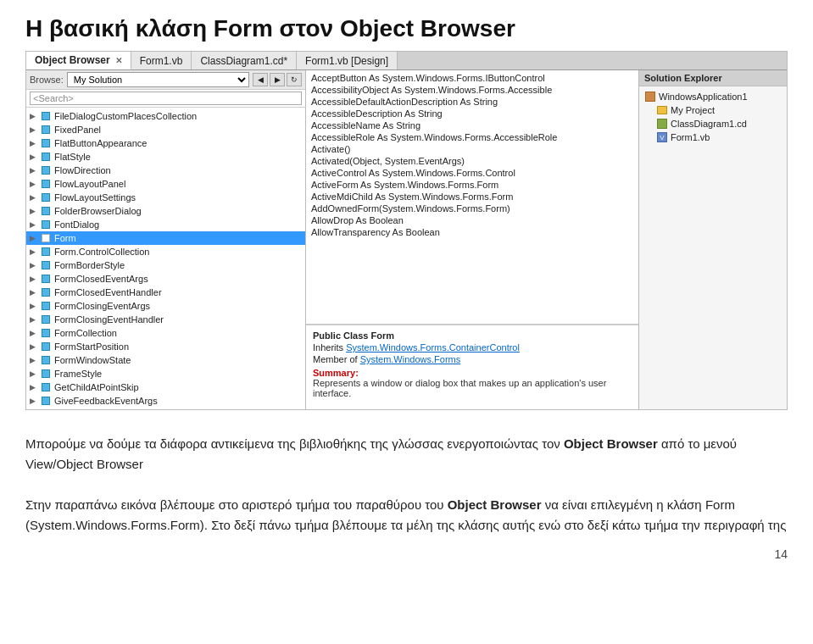 The image size is (813, 644). What do you see at coordinates (166, 374) in the screenshot?
I see `tree-item-framestyle: ▶ FrameStyle` at bounding box center [166, 374].